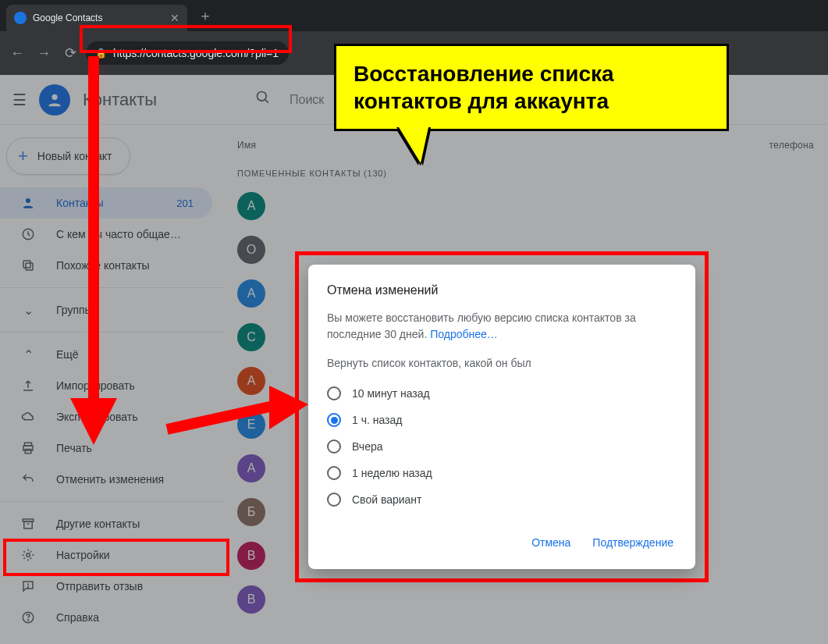 This screenshot has height=644, width=828. I want to click on radio-option: Вчера, so click(502, 447).